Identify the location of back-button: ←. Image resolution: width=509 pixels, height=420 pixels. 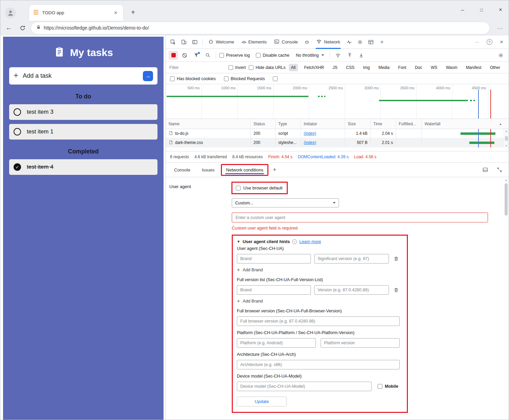
(9, 28).